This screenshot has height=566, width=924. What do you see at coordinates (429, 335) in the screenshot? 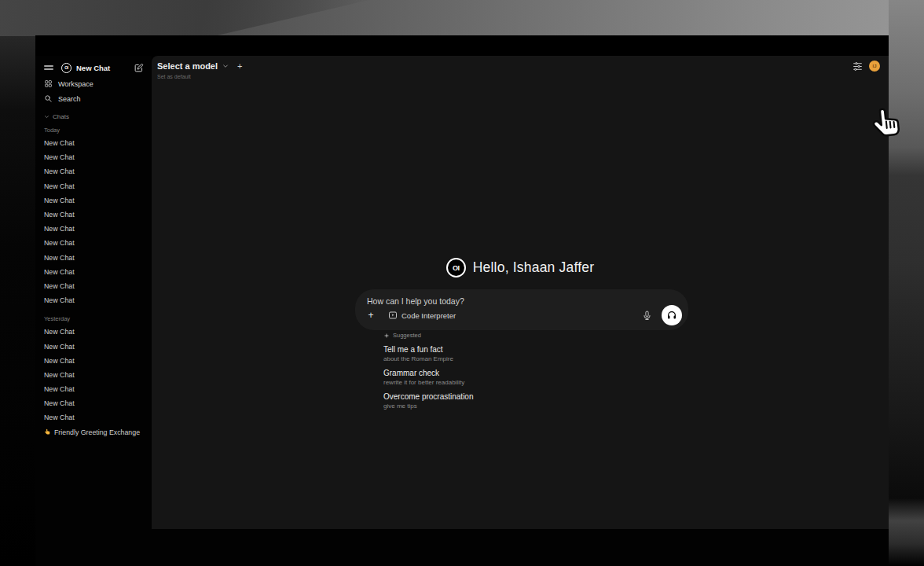
I see `suggested-header: Suggested` at bounding box center [429, 335].